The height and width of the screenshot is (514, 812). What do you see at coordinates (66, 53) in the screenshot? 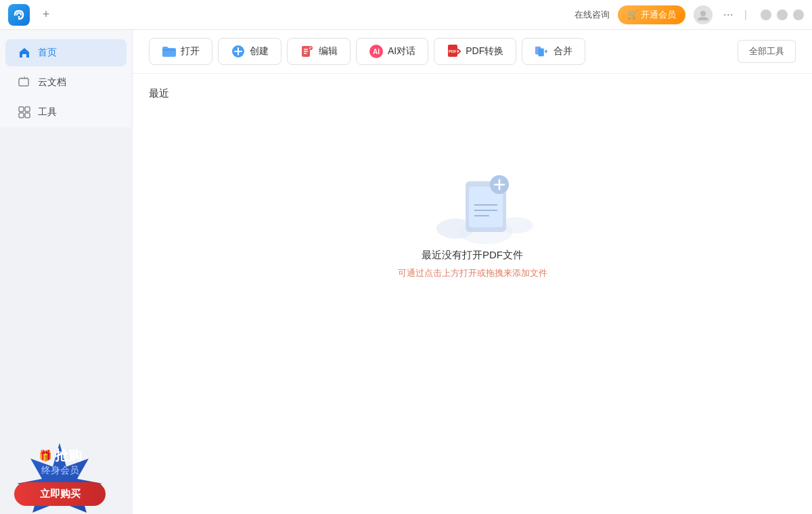
I see `sidebar-item-home: 首页` at bounding box center [66, 53].